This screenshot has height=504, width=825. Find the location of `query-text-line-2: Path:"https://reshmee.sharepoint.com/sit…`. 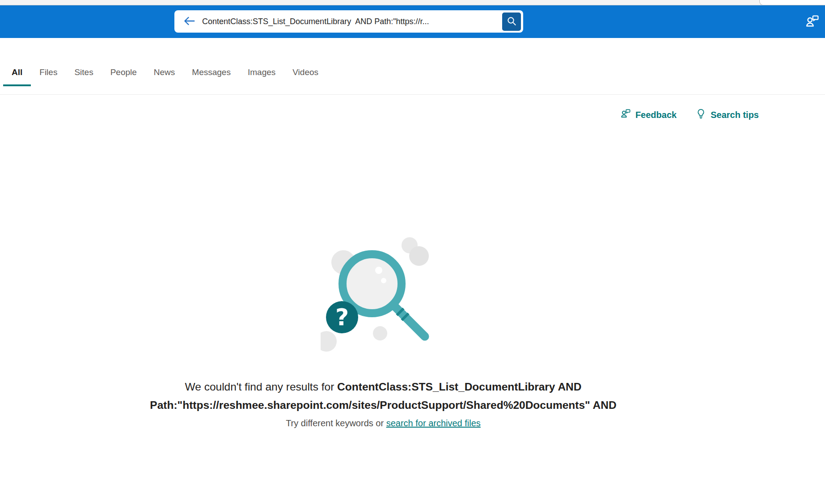

query-text-line-2: Path:"https://reshmee.sharepoint.com/sit… is located at coordinates (383, 405).